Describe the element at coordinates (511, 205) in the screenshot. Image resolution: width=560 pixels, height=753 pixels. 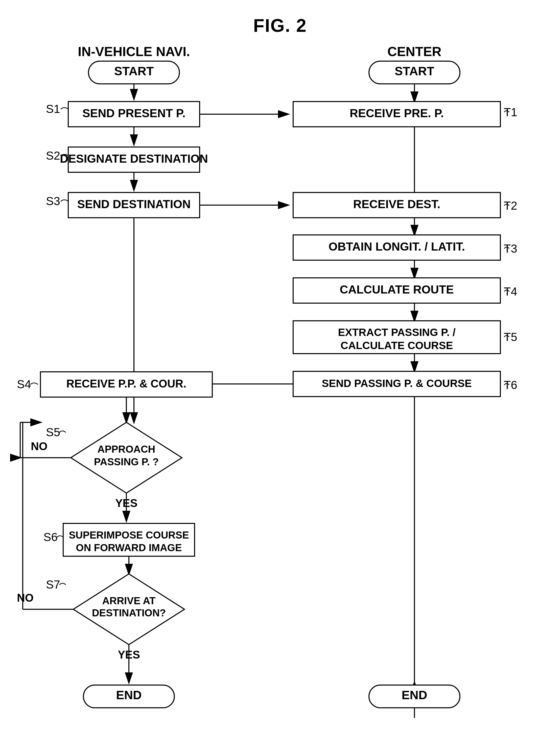
I see `t2-label: T2` at that location.